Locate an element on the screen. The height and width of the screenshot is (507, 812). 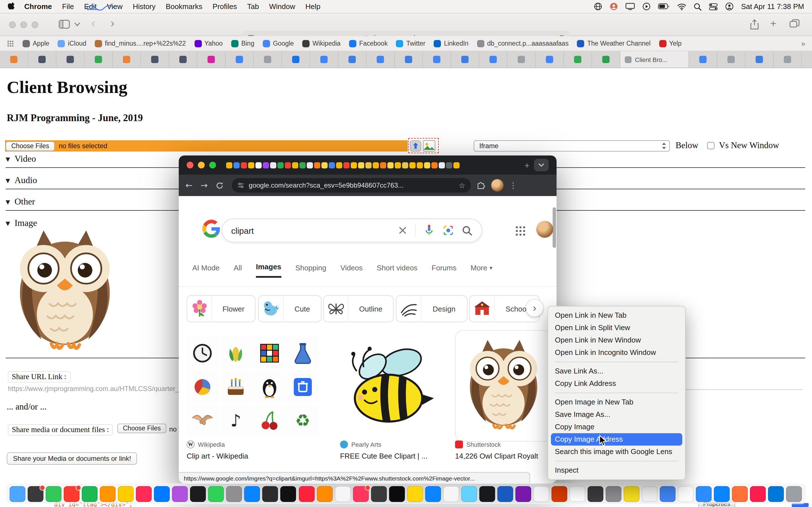
section-audio: ▼Audio is located at coordinates (21, 180).